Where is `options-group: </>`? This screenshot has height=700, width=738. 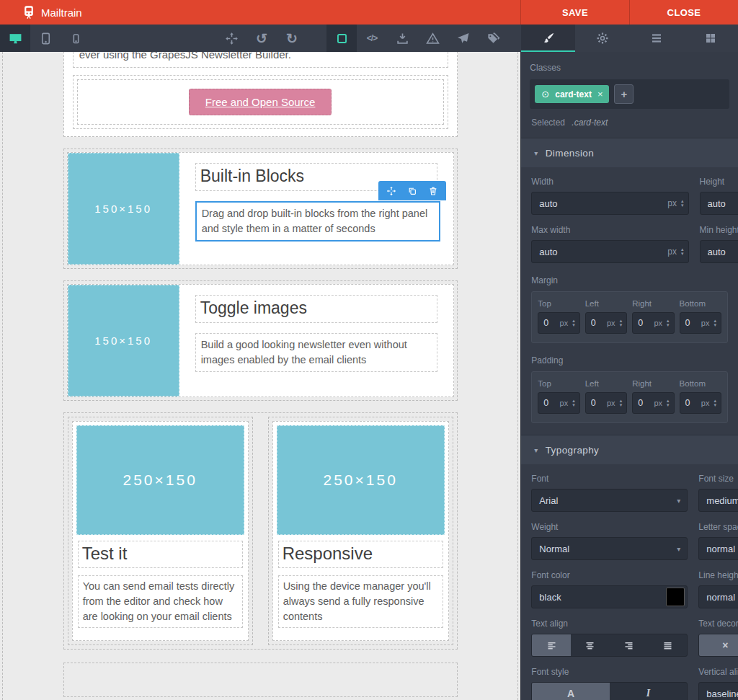 options-group: </> is located at coordinates (417, 38).